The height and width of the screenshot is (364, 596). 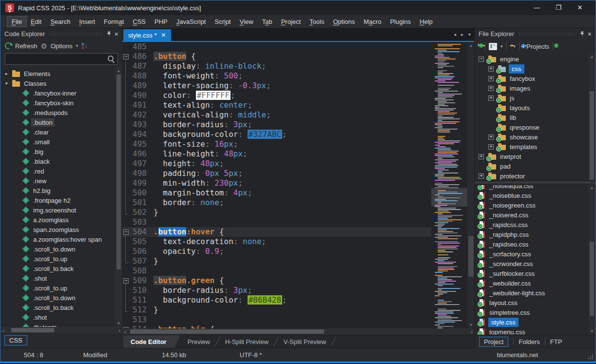 What do you see at coordinates (535, 312) in the screenshot?
I see `file-row-simpletree.css: ✓simpletree.css` at bounding box center [535, 312].